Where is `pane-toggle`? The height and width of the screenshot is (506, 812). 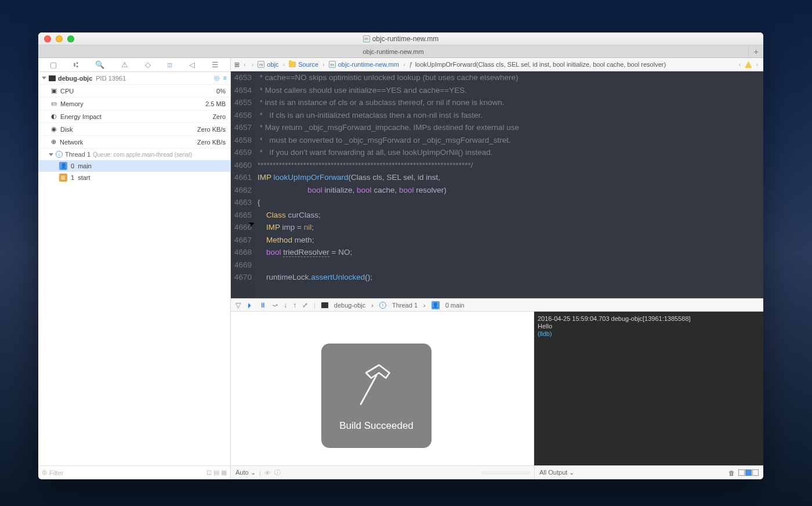
pane-toggle is located at coordinates (748, 472).